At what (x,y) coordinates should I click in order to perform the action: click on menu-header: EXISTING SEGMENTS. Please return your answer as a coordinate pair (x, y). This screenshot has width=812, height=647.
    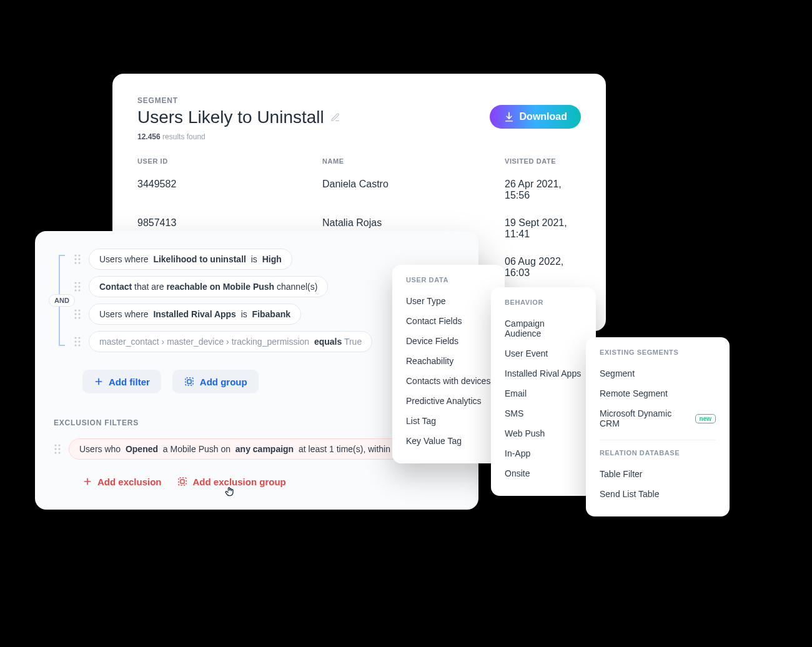
    Looking at the image, I should click on (658, 352).